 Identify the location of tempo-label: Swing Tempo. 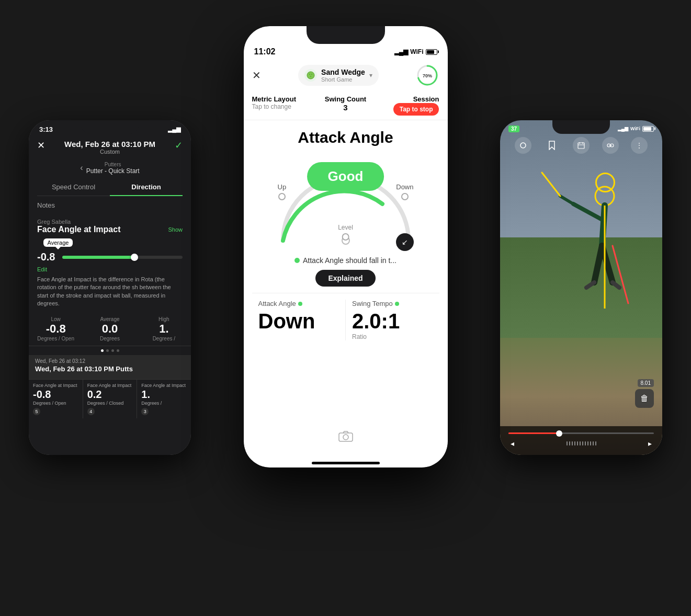
(372, 303).